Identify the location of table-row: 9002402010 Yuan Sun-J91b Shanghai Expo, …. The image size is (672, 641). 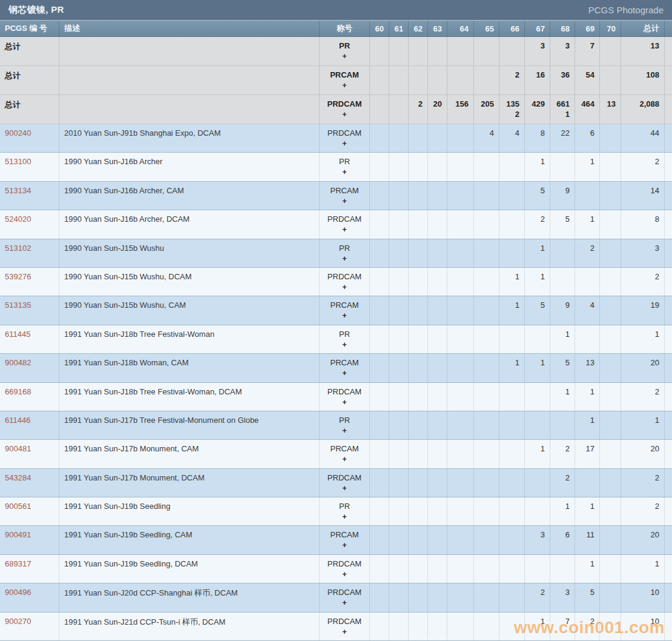
(336, 138).